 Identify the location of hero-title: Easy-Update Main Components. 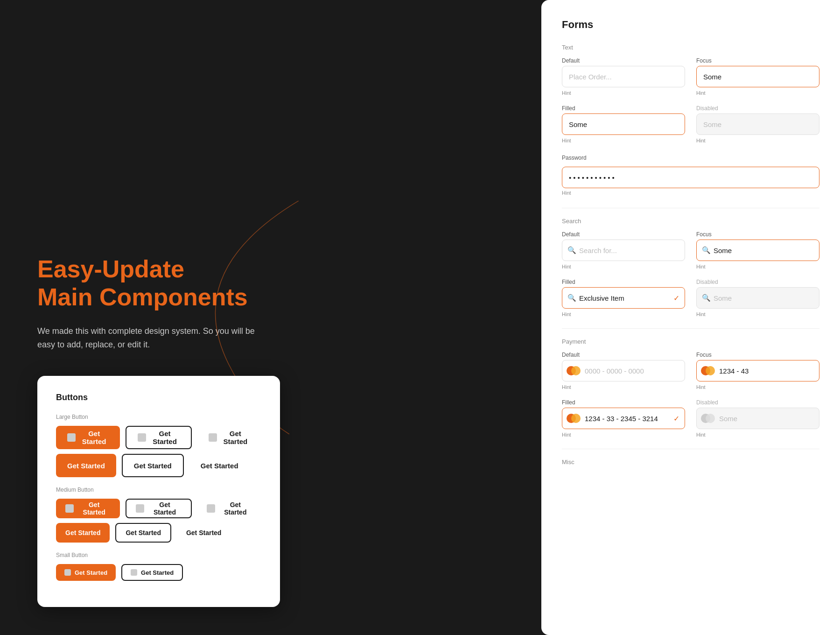
(149, 283).